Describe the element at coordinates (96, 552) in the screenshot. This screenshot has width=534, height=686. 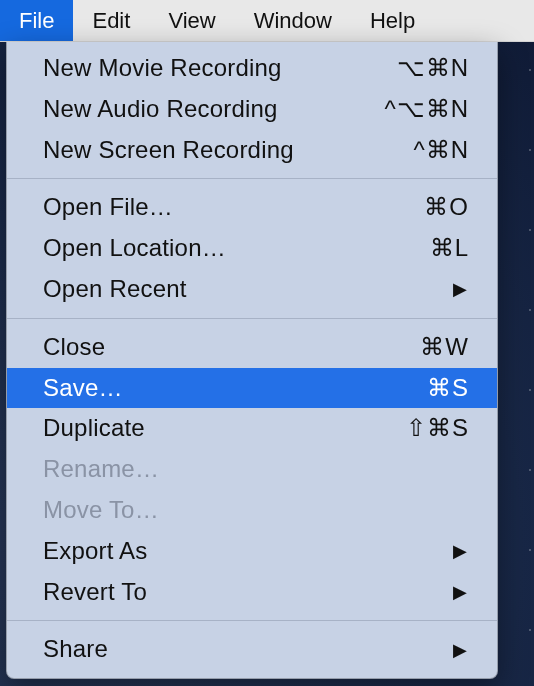
I see `menu-label: Export As` at that location.